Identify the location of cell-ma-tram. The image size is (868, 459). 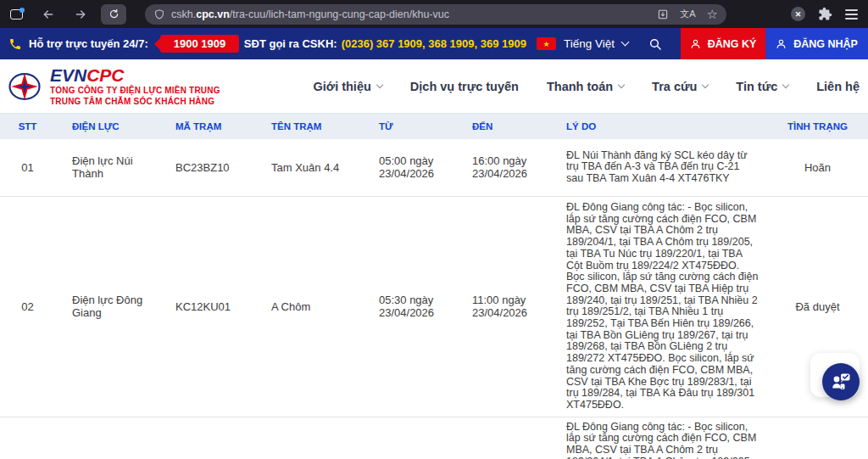
(214, 438).